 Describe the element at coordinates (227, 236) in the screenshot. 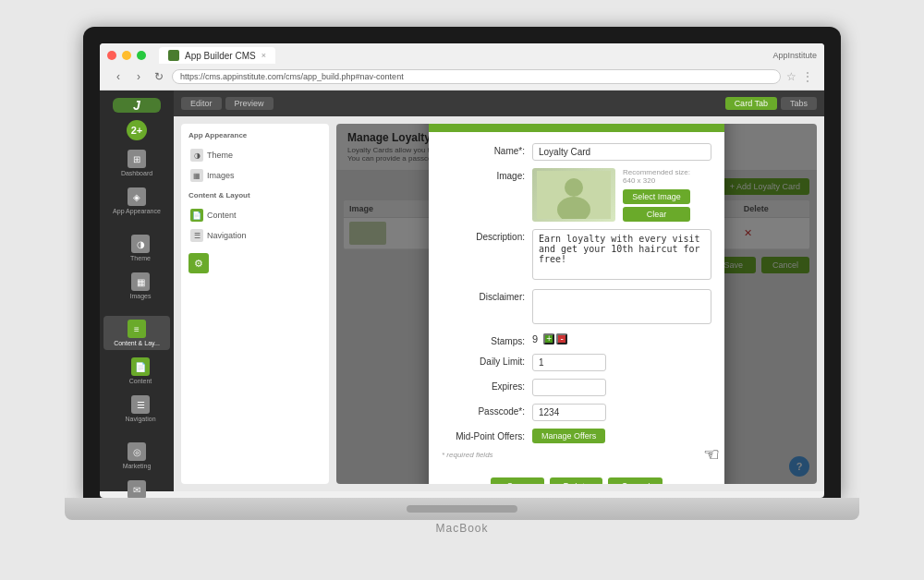

I see `navigation-list-label: Navigation` at that location.